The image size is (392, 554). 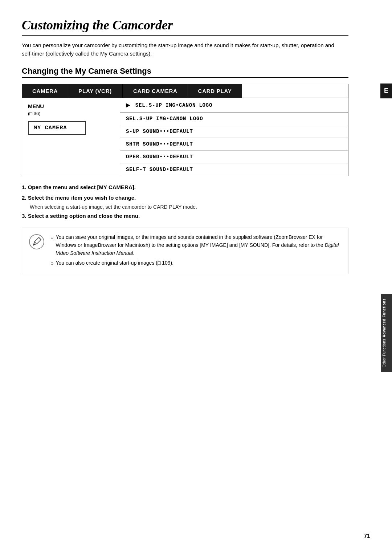 I want to click on tab-card-camera: CARD CAMERA, so click(x=155, y=91).